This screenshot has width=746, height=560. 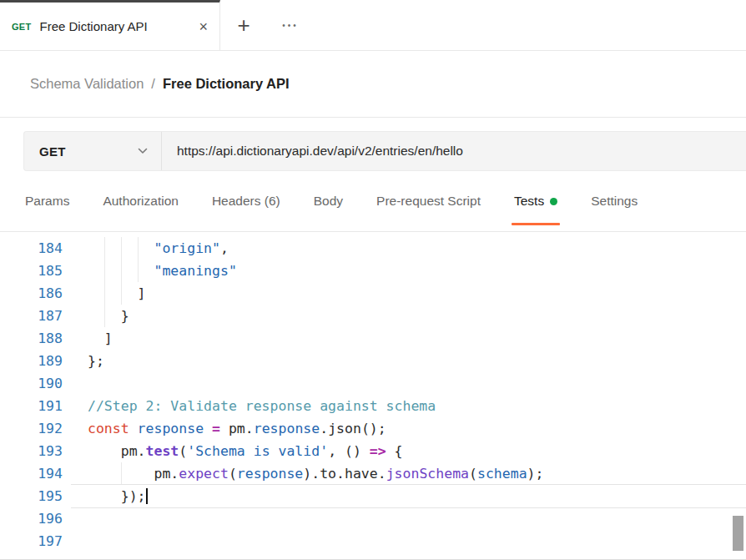 What do you see at coordinates (244, 25) in the screenshot?
I see `plus-icon: +` at bounding box center [244, 25].